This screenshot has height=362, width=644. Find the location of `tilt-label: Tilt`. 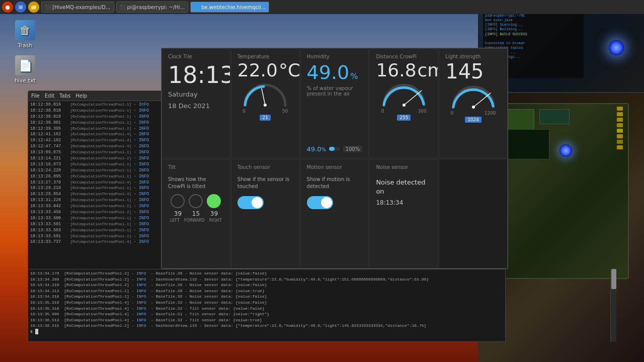

tilt-label: Tilt is located at coordinates (196, 167).